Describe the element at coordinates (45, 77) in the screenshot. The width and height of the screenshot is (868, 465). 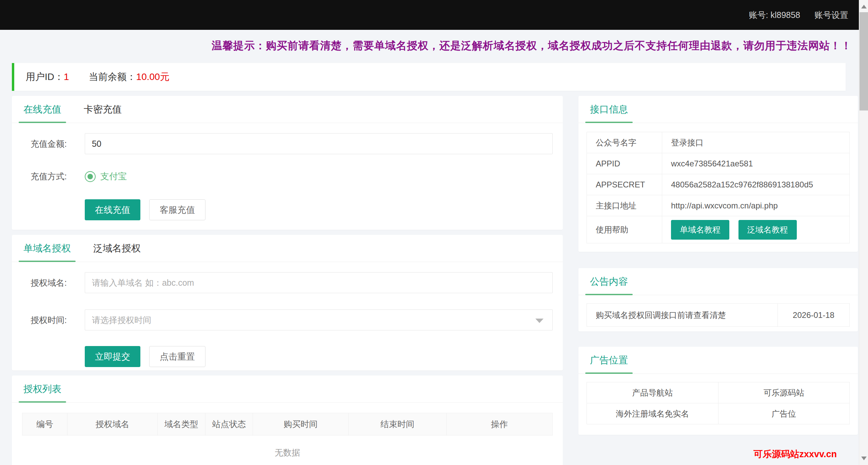
I see `user-id-label: 用户ID：` at that location.